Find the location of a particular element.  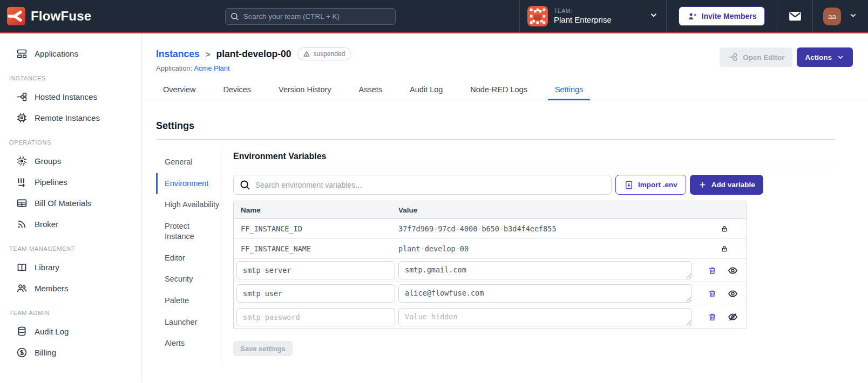

sidebar-item-label: Bill Of Materials is located at coordinates (63, 203).